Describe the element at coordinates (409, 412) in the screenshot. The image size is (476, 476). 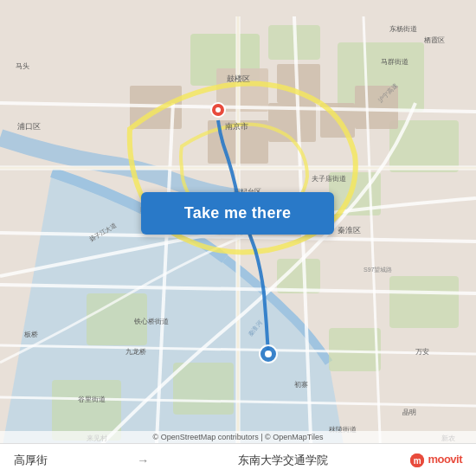
I see `svg-text: 晶明` at that location.